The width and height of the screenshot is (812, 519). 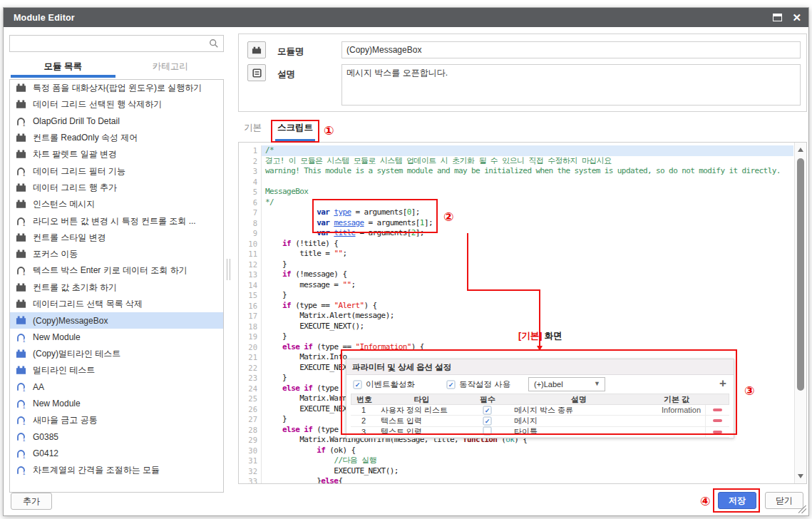 What do you see at coordinates (117, 138) in the screenshot?
I see `list-item: 컨트롤 ReadOnly 속성 제어` at bounding box center [117, 138].